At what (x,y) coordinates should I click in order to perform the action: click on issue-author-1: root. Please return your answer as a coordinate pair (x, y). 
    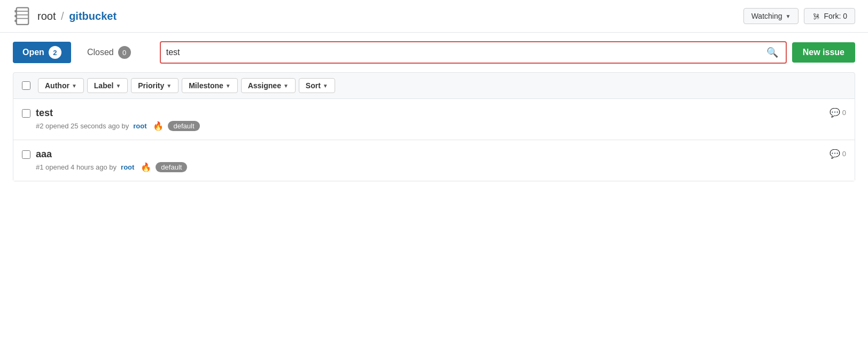
    Looking at the image, I should click on (127, 167).